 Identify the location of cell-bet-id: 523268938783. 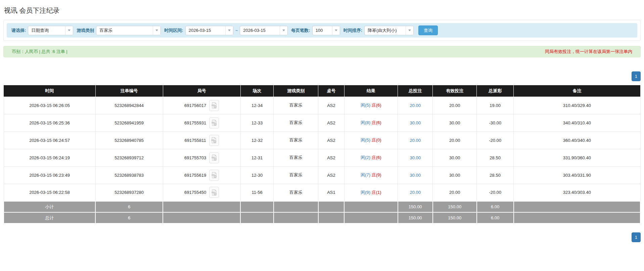
(129, 175).